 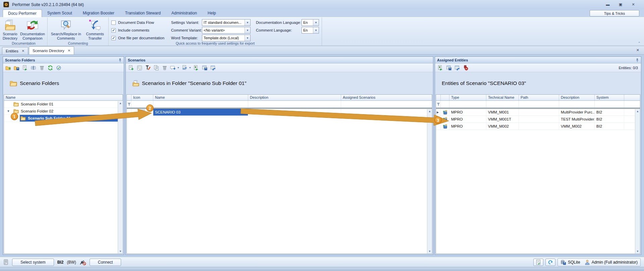 What do you see at coordinates (449, 68) in the screenshot?
I see `save-list-button` at bounding box center [449, 68].